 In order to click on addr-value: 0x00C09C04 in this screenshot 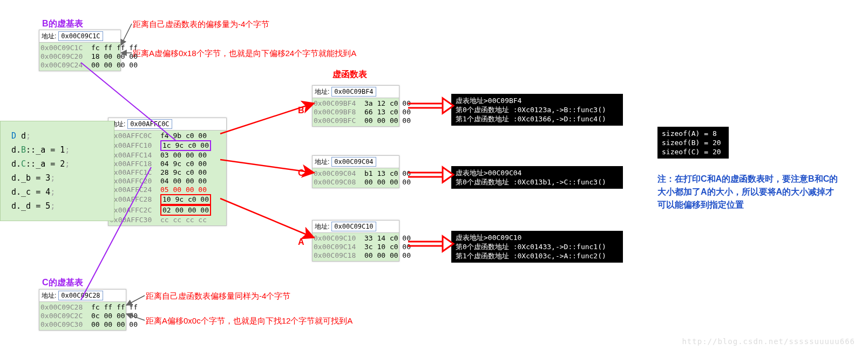, I will do `click(354, 162)`.